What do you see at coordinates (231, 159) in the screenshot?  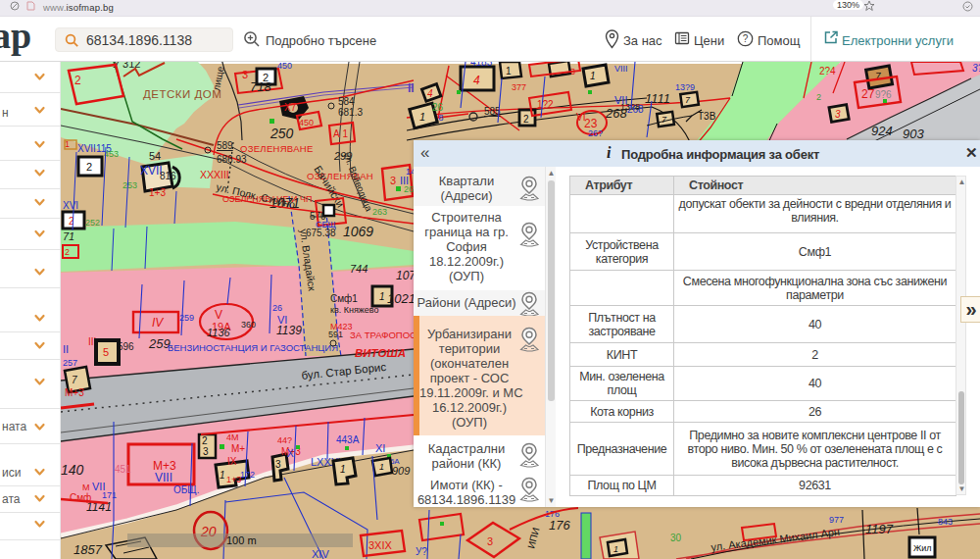 I see `svg-text: 686.93` at bounding box center [231, 159].